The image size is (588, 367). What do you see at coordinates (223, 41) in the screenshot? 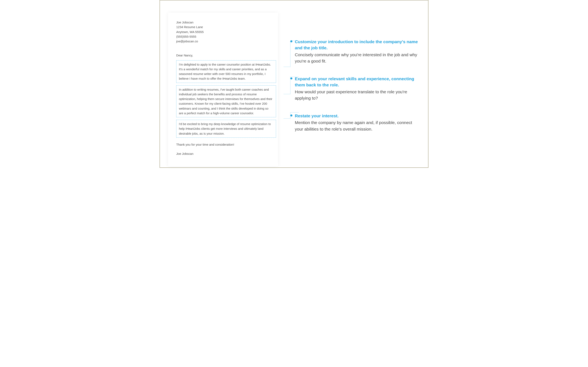
I see `sender-email: joe@jobscan.co` at bounding box center [223, 41].